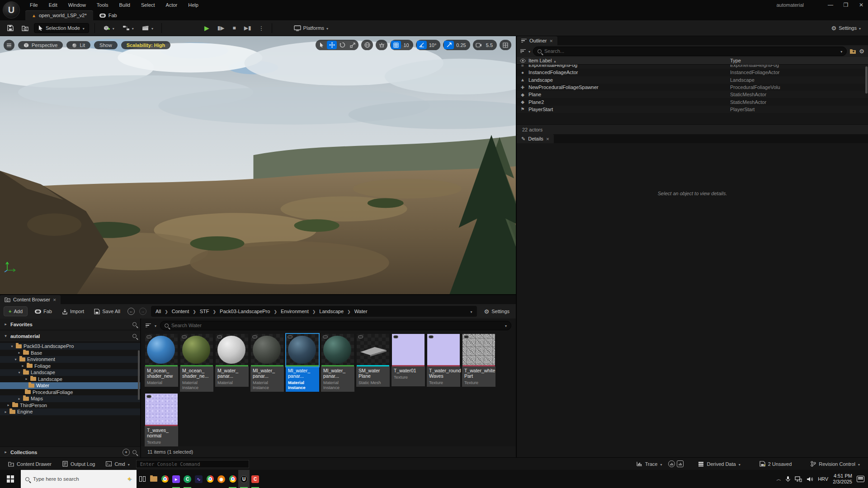 This screenshot has width=868, height=488. What do you see at coordinates (30, 464) in the screenshot?
I see `content-drawer-button: Content Drawer` at bounding box center [30, 464].